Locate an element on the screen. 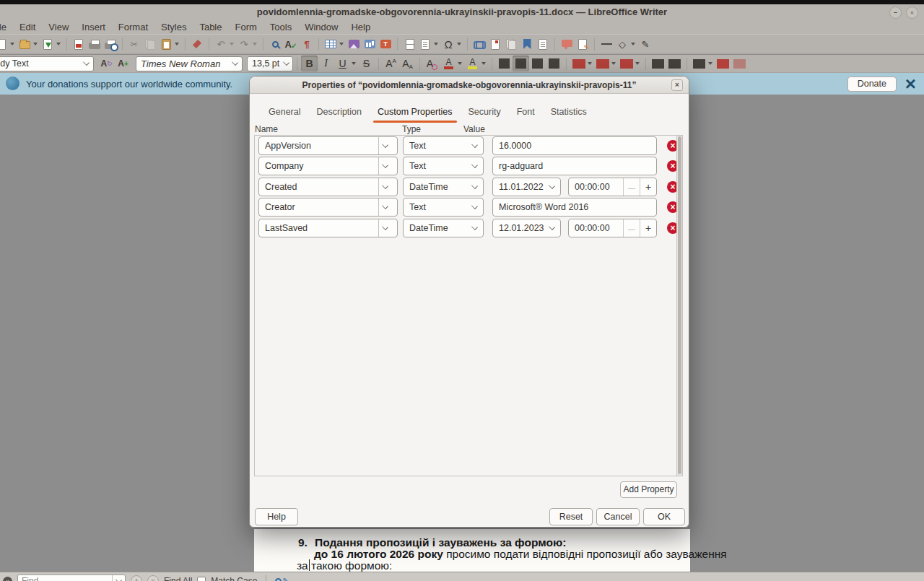 This screenshot has height=581, width=924. italic-icon is located at coordinates (326, 64).